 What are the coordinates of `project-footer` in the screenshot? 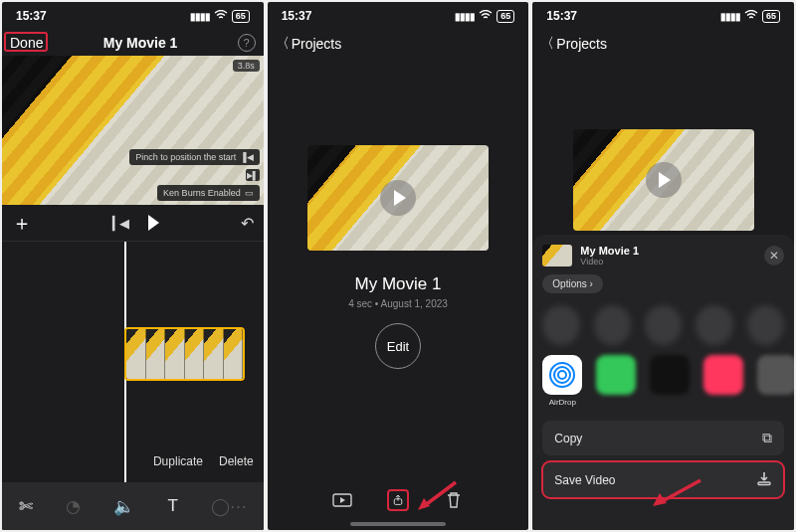 It's located at (398, 500).